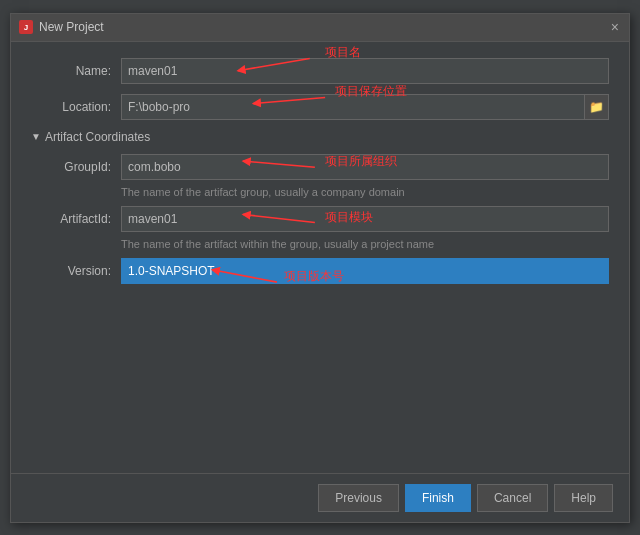  Describe the element at coordinates (72, 27) in the screenshot. I see `dialog-title: New Project` at that location.